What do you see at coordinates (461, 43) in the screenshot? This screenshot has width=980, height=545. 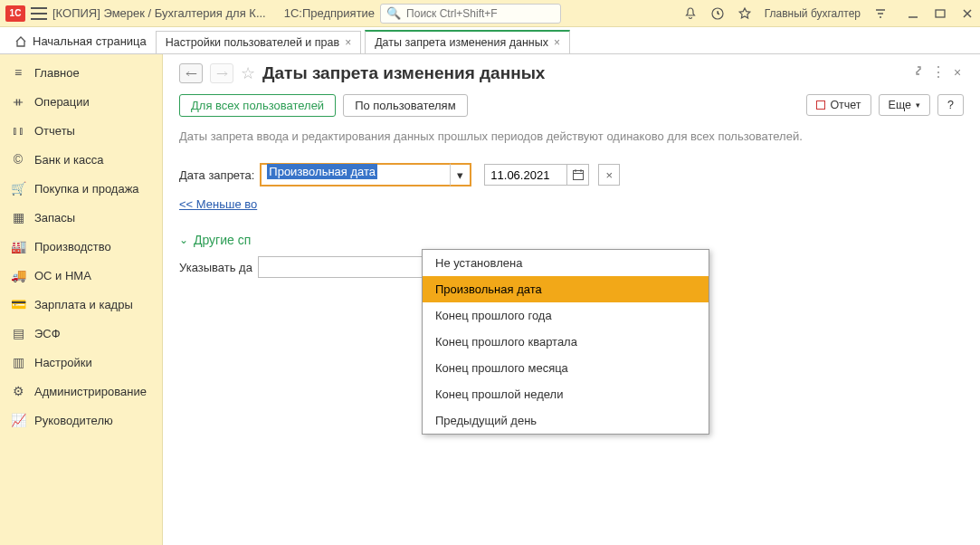 I see `tab-label: Даты запрета изменения данных` at bounding box center [461, 43].